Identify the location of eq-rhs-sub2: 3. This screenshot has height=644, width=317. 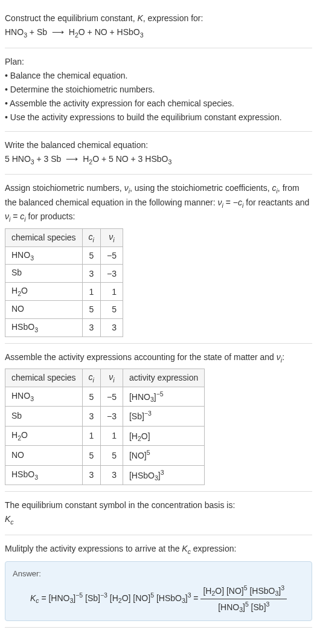
(142, 35).